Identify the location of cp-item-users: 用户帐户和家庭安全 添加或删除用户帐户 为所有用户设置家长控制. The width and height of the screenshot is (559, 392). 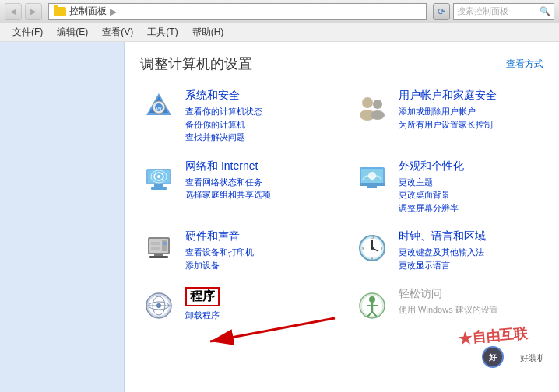
(448, 117).